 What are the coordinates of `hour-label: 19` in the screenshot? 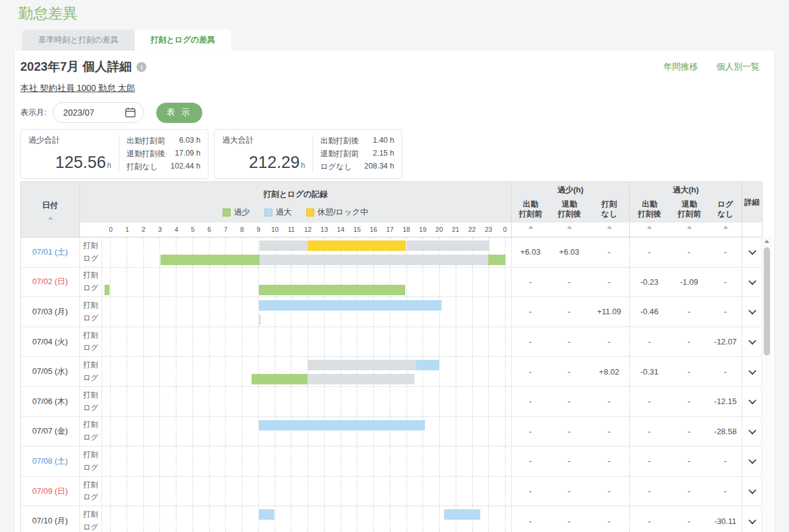 It's located at (422, 229).